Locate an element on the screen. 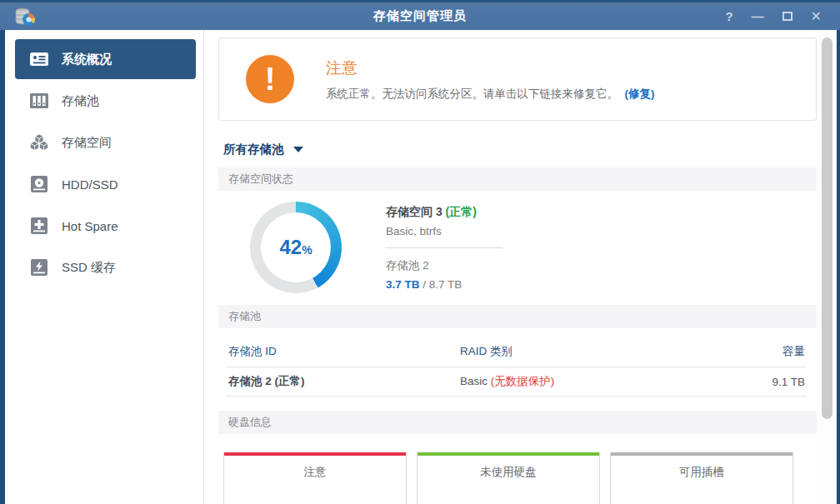 Image resolution: width=840 pixels, height=504 pixels. minimize-button: — is located at coordinates (758, 17).